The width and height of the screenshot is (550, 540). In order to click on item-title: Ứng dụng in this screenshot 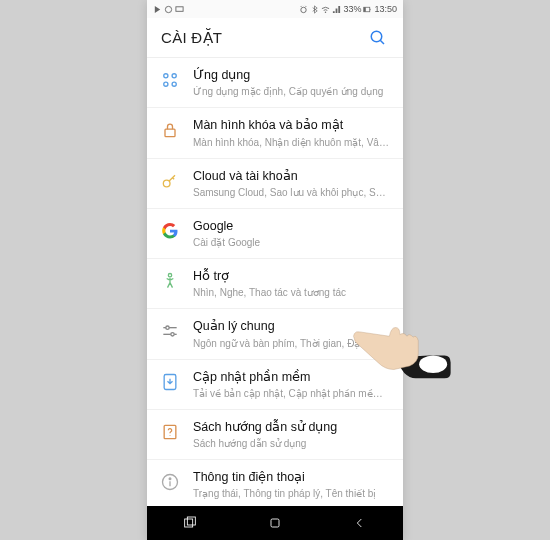, I will do `click(291, 75)`.